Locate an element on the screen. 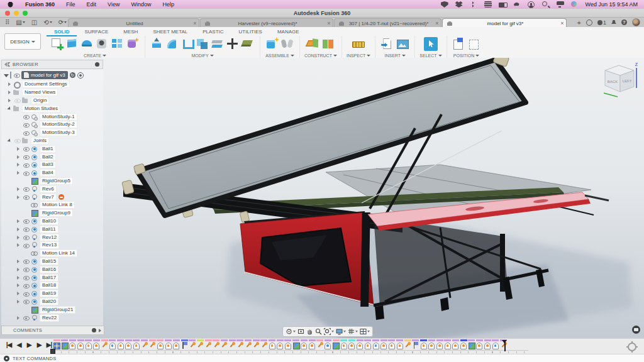  browser-item-label: Ball17 is located at coordinates (49, 278).